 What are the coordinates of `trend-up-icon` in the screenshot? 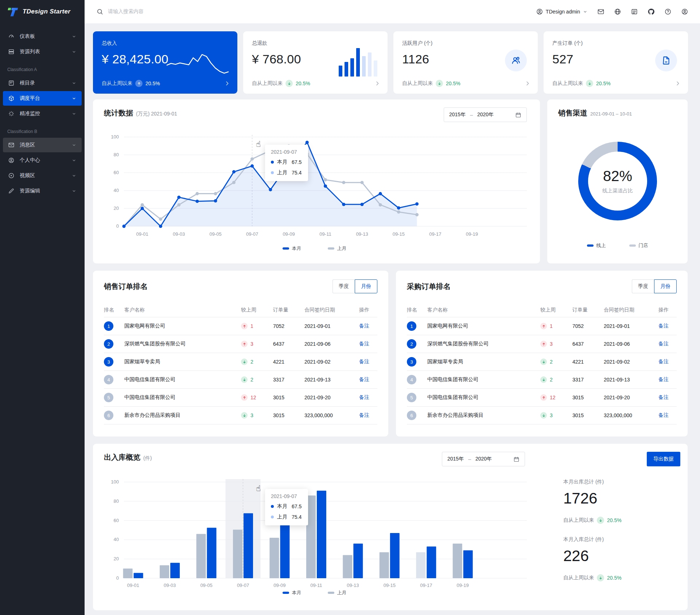 It's located at (544, 326).